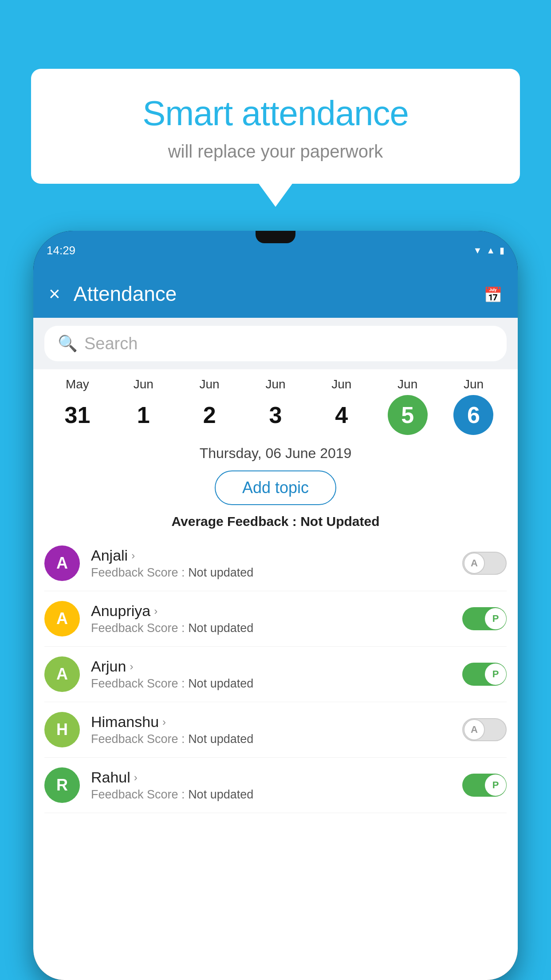 Image resolution: width=551 pixels, height=980 pixels. Describe the element at coordinates (342, 406) in the screenshot. I see `calendar-day: Jun4` at that location.